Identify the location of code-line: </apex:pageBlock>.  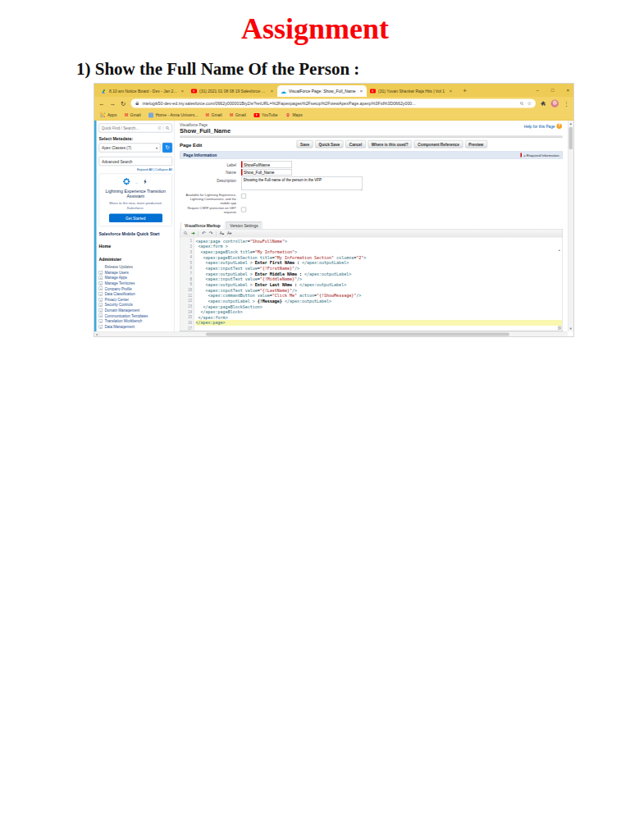
(379, 312).